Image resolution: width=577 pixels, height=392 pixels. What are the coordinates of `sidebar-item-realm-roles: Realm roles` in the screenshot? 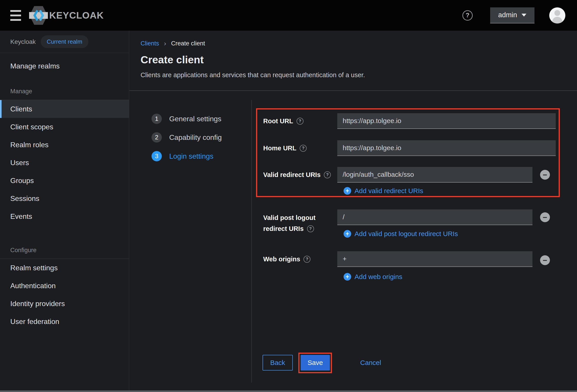 It's located at (65, 145).